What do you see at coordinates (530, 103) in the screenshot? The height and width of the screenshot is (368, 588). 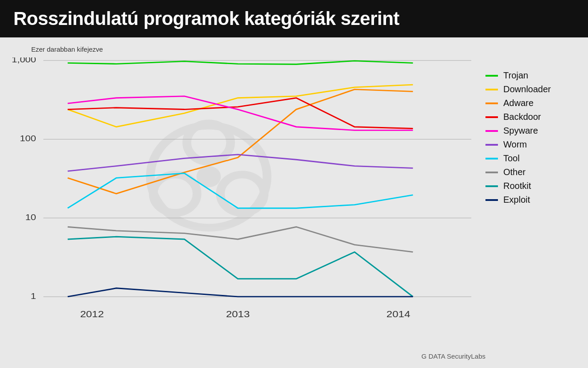 I see `legend-item-adware: Adware` at bounding box center [530, 103].